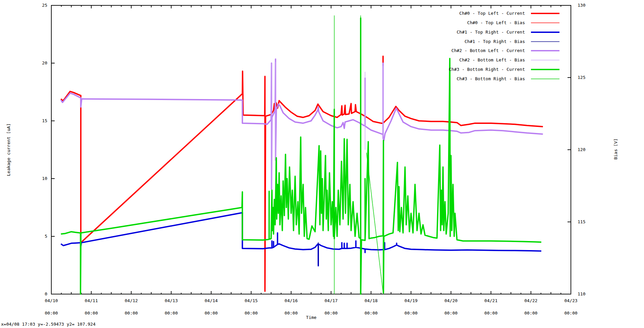  Describe the element at coordinates (496, 23) in the screenshot. I see `legend-label-ch0-bias: Ch#0 - Top Left - Bias` at that location.